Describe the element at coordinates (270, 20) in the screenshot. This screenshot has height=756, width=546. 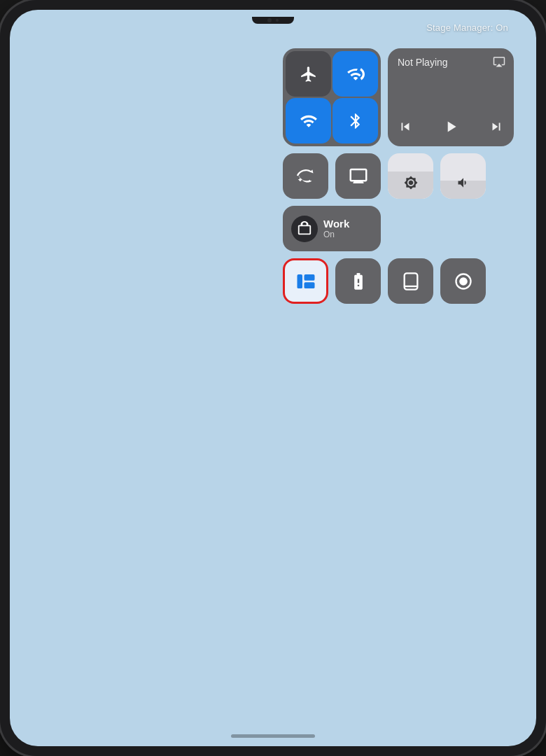
I see `camera-dot` at that location.